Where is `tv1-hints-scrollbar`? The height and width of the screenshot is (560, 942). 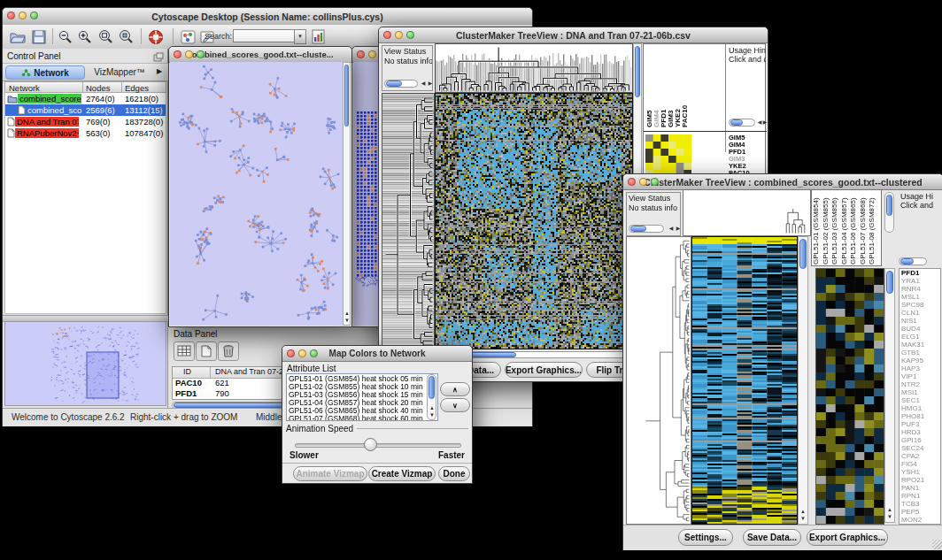 tv1-hints-scrollbar is located at coordinates (742, 122).